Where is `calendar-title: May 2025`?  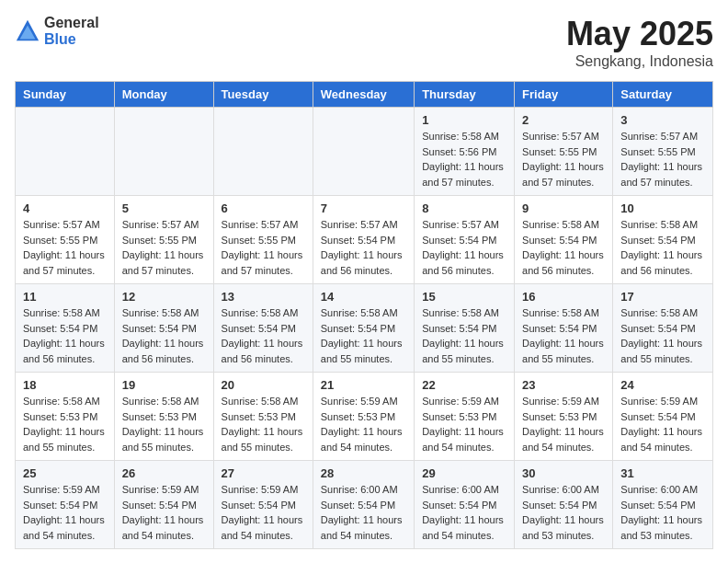
calendar-title: May 2025 is located at coordinates (640, 34).